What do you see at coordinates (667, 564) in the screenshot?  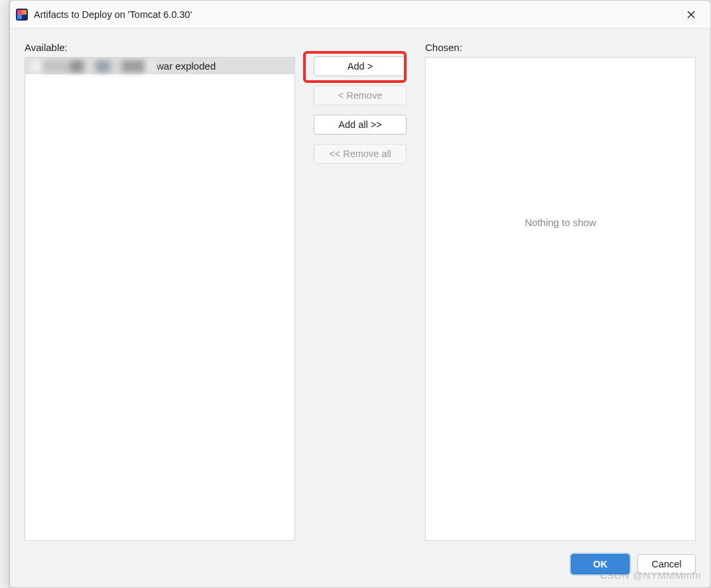 I see `cancel-button: Cancel` at bounding box center [667, 564].